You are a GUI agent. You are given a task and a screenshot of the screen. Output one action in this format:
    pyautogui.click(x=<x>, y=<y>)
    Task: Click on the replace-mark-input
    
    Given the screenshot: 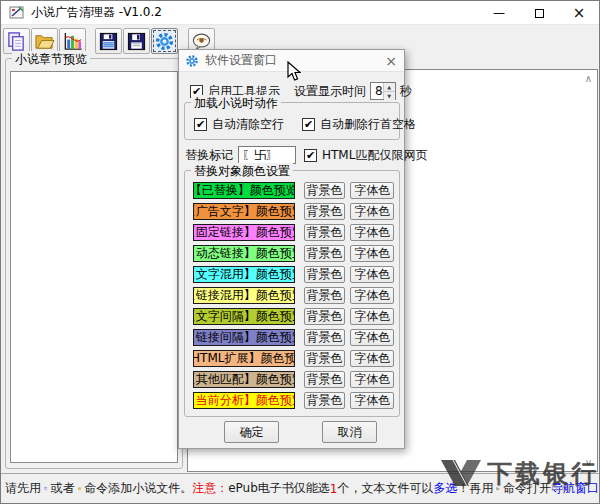 What is the action you would take?
    pyautogui.click(x=267, y=155)
    